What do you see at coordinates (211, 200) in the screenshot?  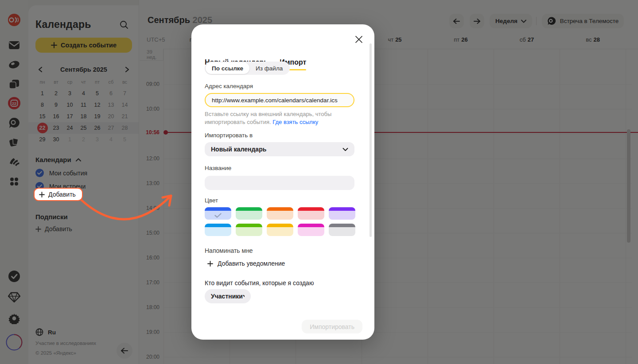 I see `color-label: Цвет` at bounding box center [211, 200].